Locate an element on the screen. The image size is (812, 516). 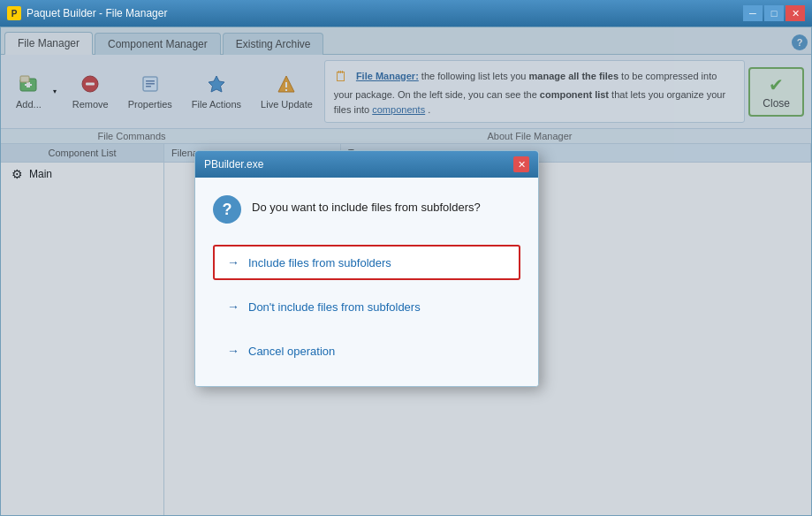
arrow-icon-2: → is located at coordinates (233, 307).